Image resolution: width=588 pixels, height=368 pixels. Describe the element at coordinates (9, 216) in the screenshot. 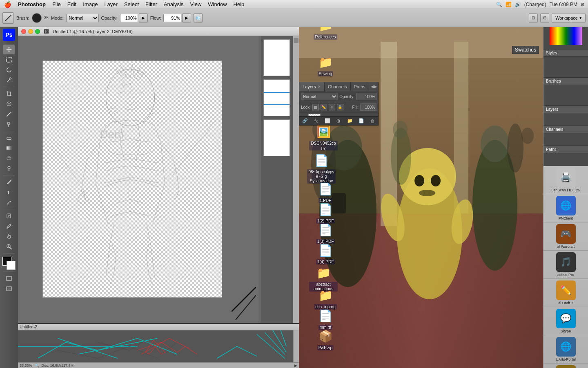

I see `tool-notes` at that location.